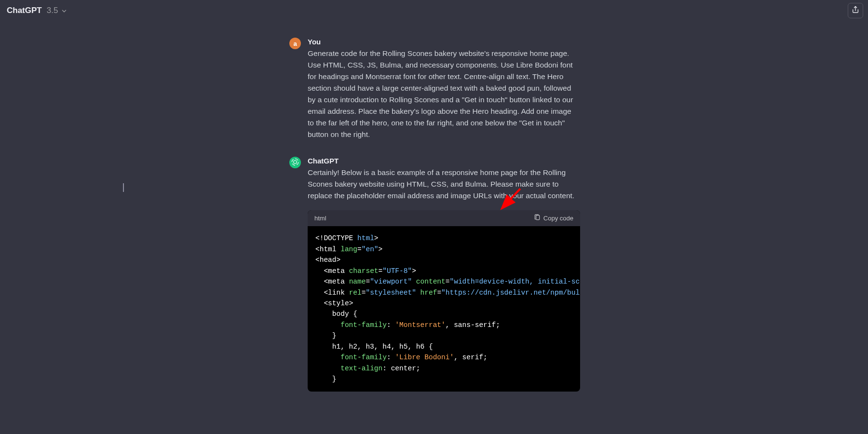 The image size is (868, 434). What do you see at coordinates (855, 11) in the screenshot?
I see `share-button` at bounding box center [855, 11].